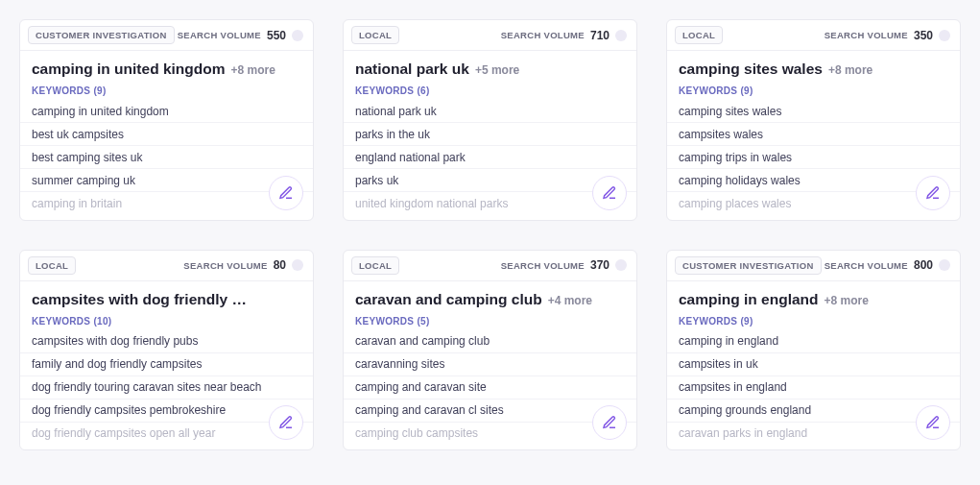 This screenshot has height=485, width=980. I want to click on keyword-item: camping and caravan site, so click(490, 388).